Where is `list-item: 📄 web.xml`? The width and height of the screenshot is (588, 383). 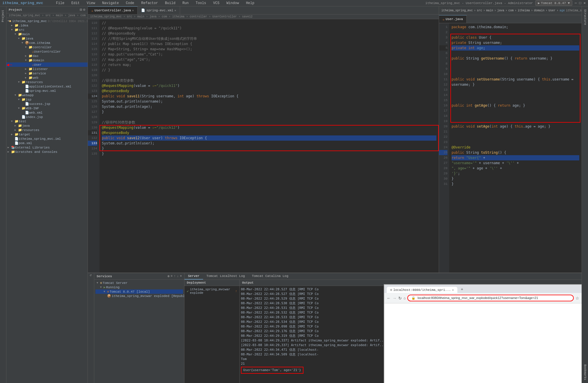
list-item: 📄 web.xml is located at coordinates (47, 113).